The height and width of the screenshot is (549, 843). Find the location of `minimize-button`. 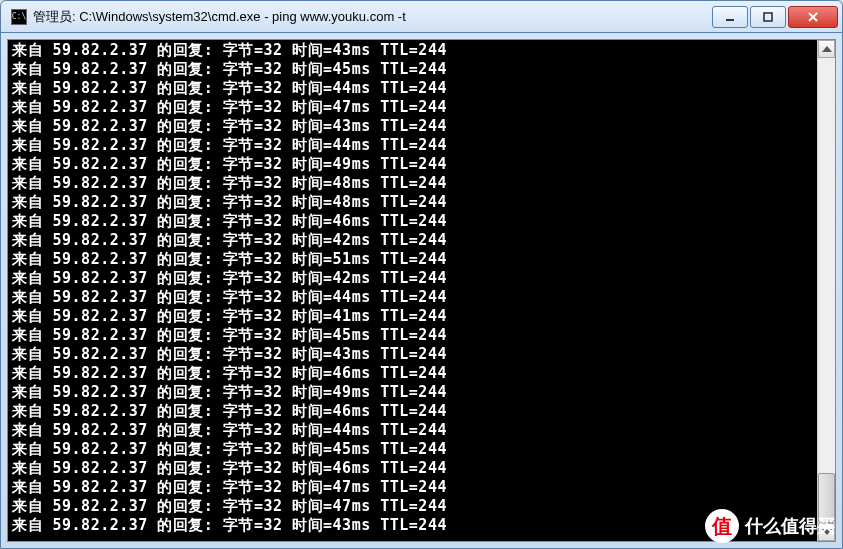

minimize-button is located at coordinates (730, 17).